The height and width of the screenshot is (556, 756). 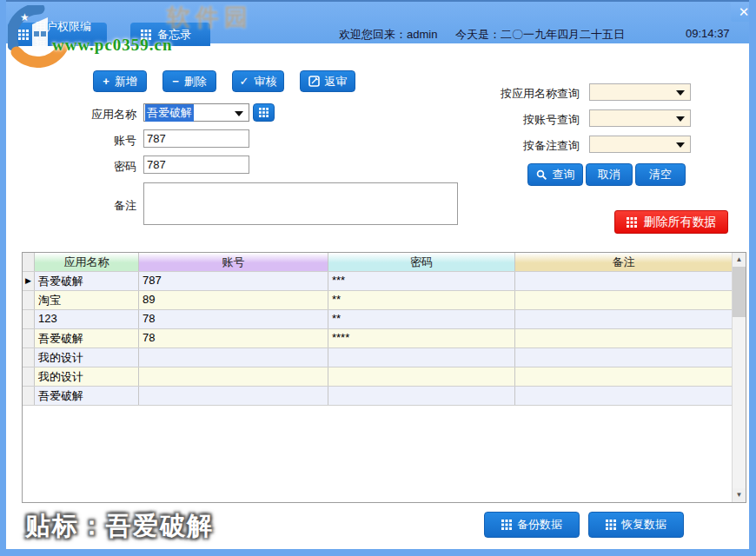 I want to click on minus-icon: −, so click(x=176, y=82).